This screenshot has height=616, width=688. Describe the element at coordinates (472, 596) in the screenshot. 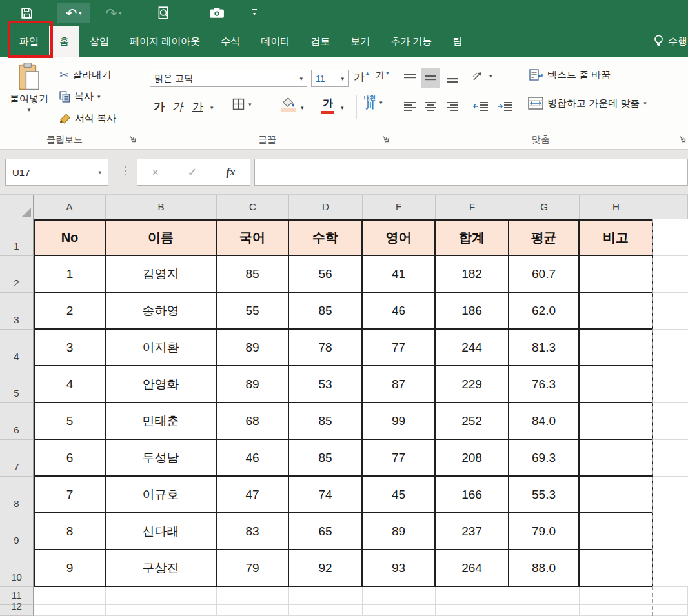

I see `cell-F11` at that location.